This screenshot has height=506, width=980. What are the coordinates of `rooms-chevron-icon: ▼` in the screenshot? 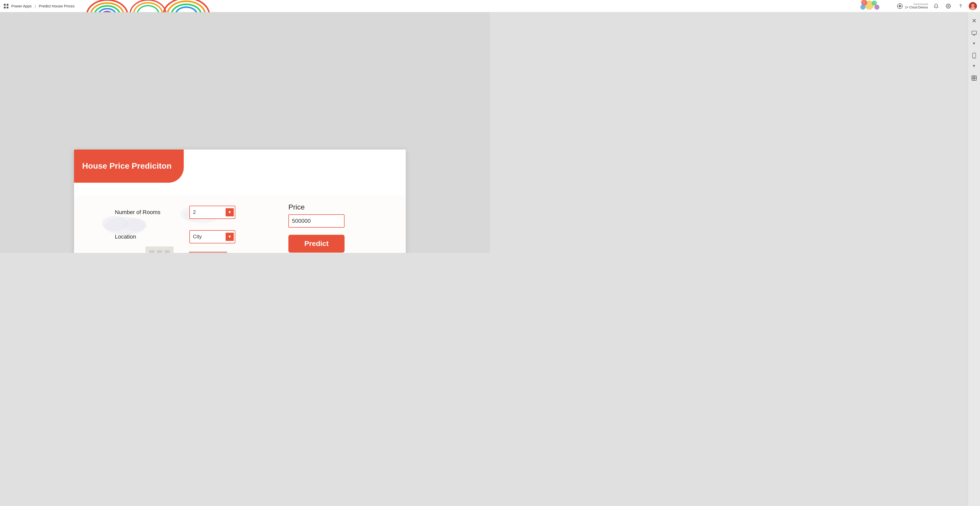 It's located at (230, 212).